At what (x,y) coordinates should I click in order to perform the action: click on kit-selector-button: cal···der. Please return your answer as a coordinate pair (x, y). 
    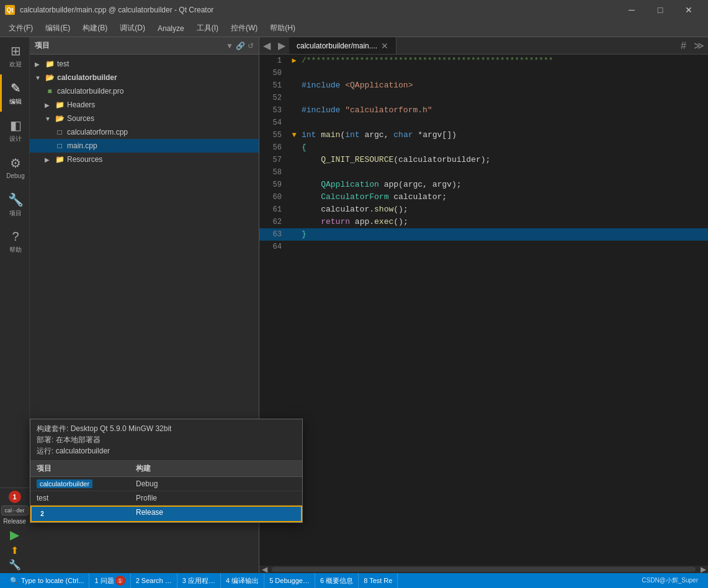
    Looking at the image, I should click on (15, 510).